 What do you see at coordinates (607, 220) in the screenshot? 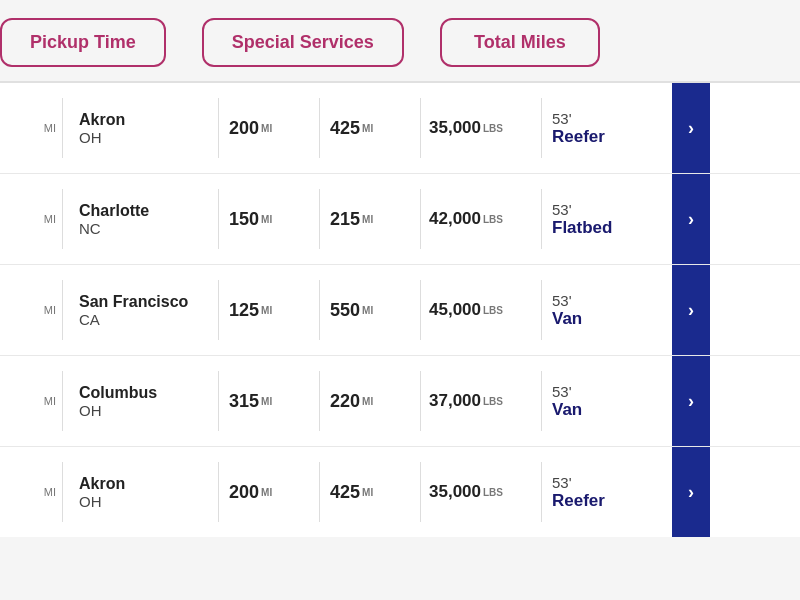
I see `cell-trailer: 53' Flatbed` at bounding box center [607, 220].